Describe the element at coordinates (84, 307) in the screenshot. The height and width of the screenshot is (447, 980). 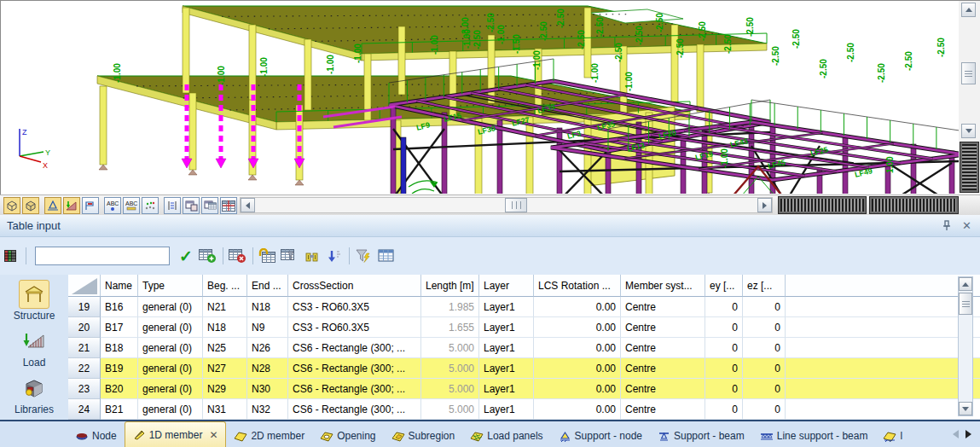
I see `row-number-cell: 19` at that location.